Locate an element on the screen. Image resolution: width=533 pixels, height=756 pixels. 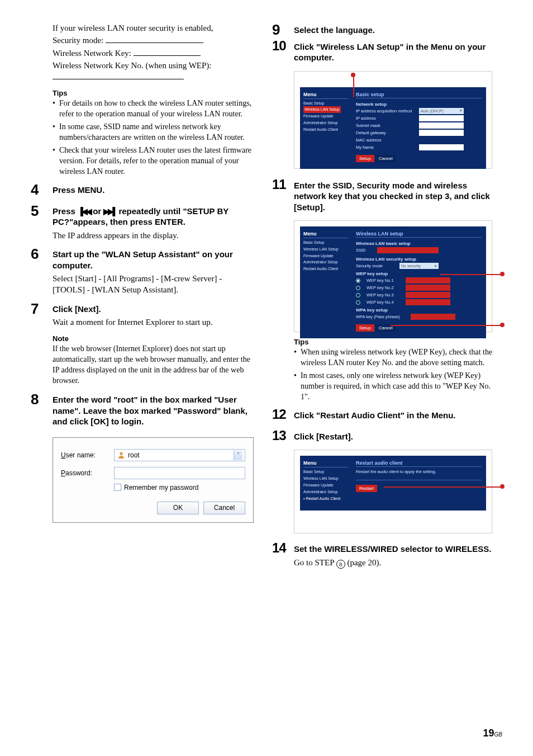
pane-header: Basic setup is located at coordinates (419, 95).